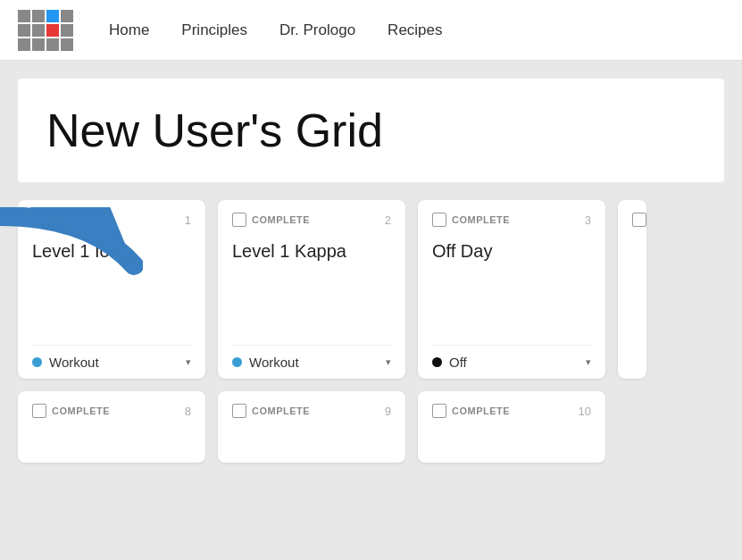 The height and width of the screenshot is (560, 742). I want to click on card-4-checkbox, so click(639, 220).